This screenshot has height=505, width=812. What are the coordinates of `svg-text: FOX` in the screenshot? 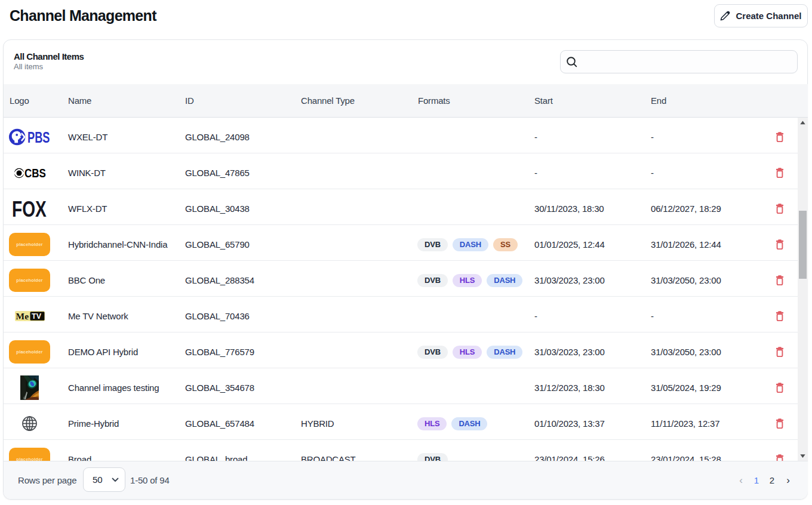 It's located at (29, 209).